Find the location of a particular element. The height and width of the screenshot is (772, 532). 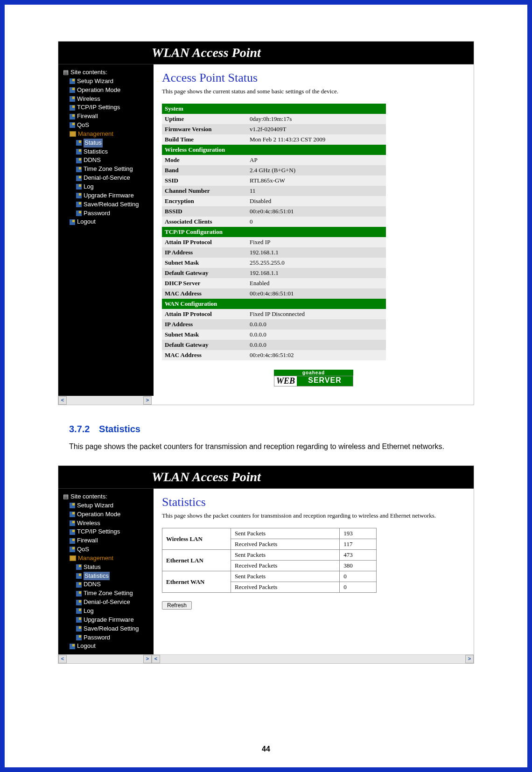

cell: BSSID is located at coordinates (204, 211).